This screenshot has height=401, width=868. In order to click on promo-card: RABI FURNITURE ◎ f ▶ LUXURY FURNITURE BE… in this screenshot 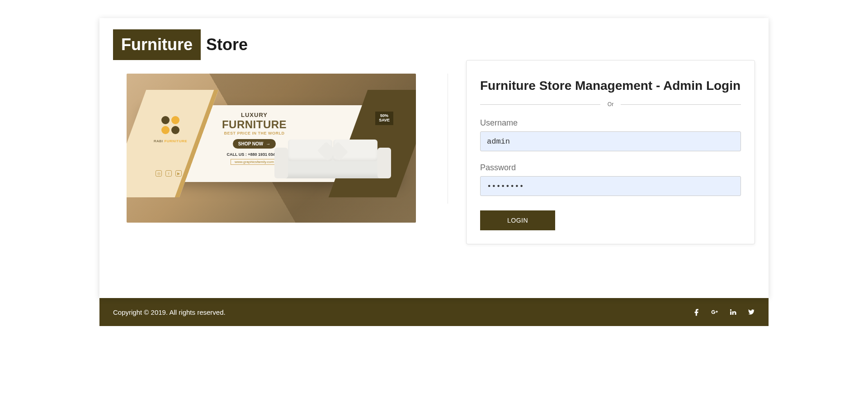, I will do `click(271, 144)`.